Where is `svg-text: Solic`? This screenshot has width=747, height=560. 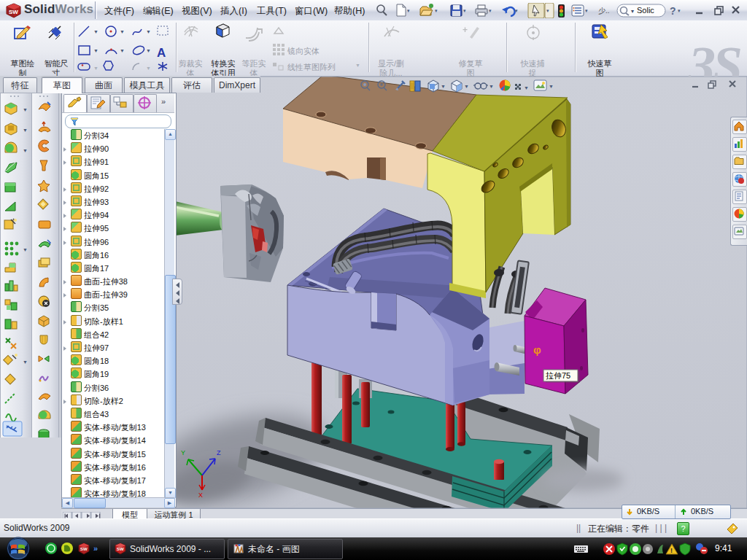
svg-text: Solic is located at coordinates (646, 10).